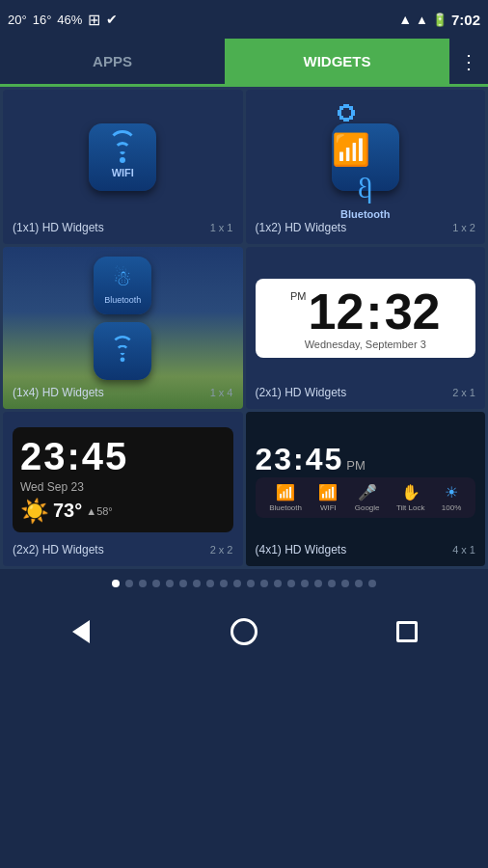  Describe the element at coordinates (366, 459) in the screenshot. I see `hd-bar-clock: 23:45 PM` at that location.